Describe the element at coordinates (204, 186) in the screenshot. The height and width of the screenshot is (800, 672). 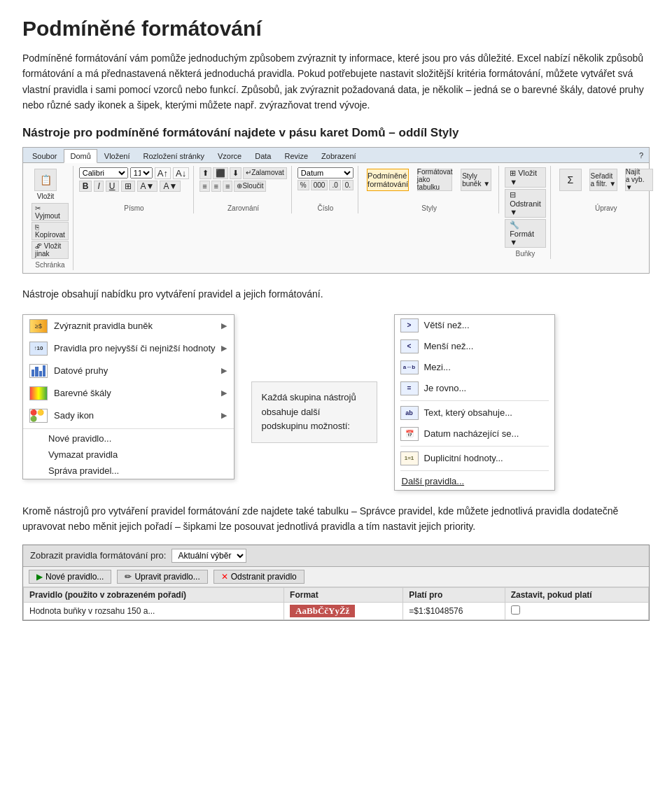
I see `align-left-btn: ≡` at that location.